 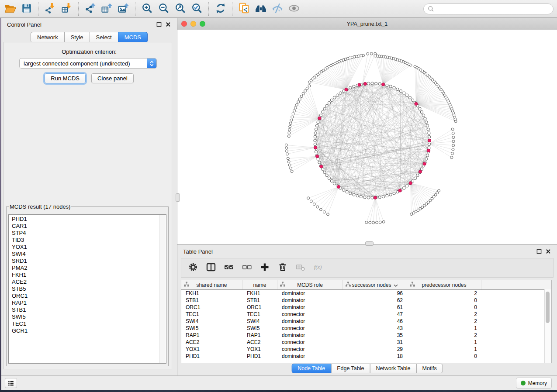 What do you see at coordinates (84, 296) in the screenshot?
I see `mcds-result-item: ORC1` at bounding box center [84, 296].